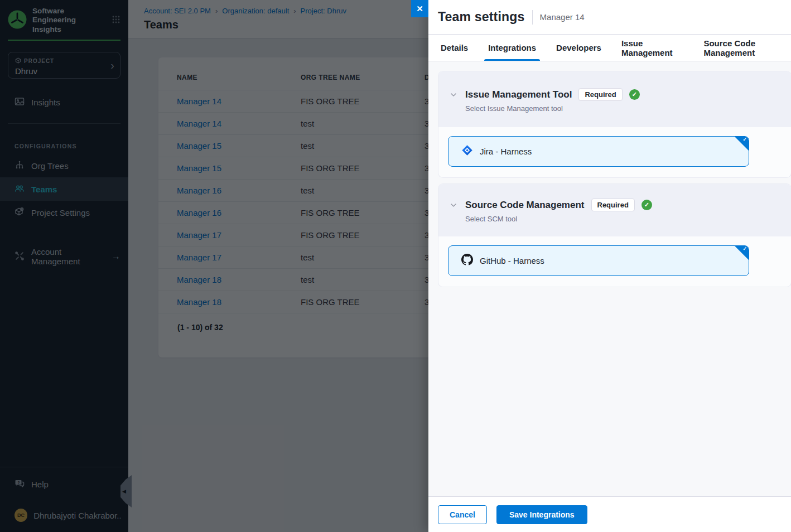 This screenshot has height=532, width=791. Describe the element at coordinates (559, 219) in the screenshot. I see `section-subtitle: Select SCM tool` at that location.